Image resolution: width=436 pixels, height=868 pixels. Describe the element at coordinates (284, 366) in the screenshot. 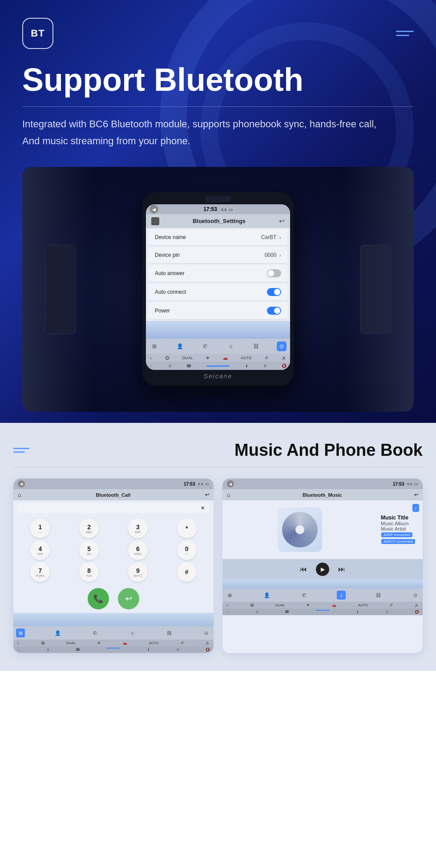

I see `nav-vol-2: 🔇` at that location.